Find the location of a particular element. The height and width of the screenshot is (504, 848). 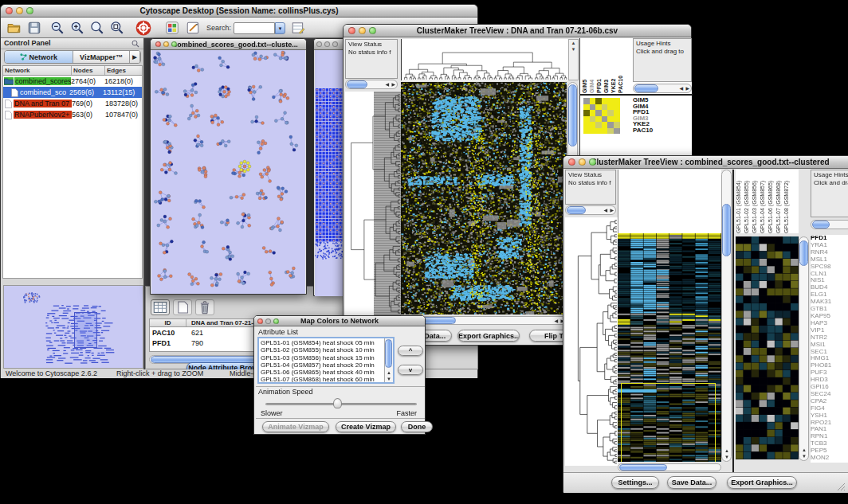

help-lifering-icon is located at coordinates (143, 28).